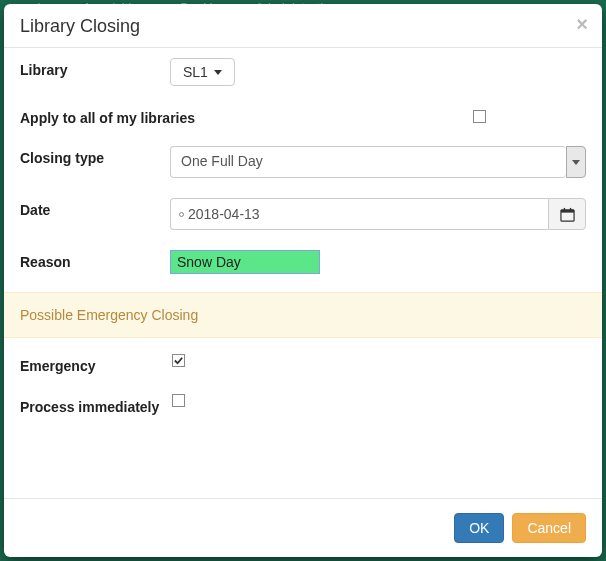  What do you see at coordinates (245, 262) in the screenshot?
I see `reason-input` at bounding box center [245, 262].